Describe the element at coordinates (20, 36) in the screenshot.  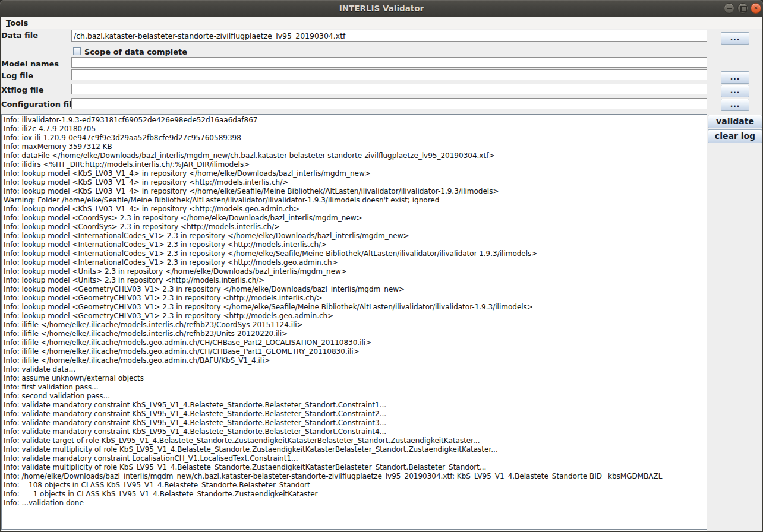
I see `data-file-label: Data file` at that location.